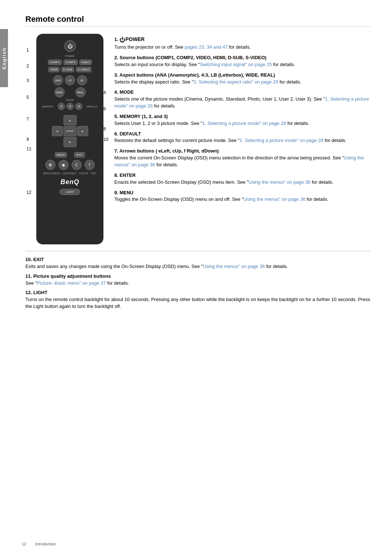 The width and height of the screenshot is (392, 557). I want to click on label-1: 1, so click(28, 50).